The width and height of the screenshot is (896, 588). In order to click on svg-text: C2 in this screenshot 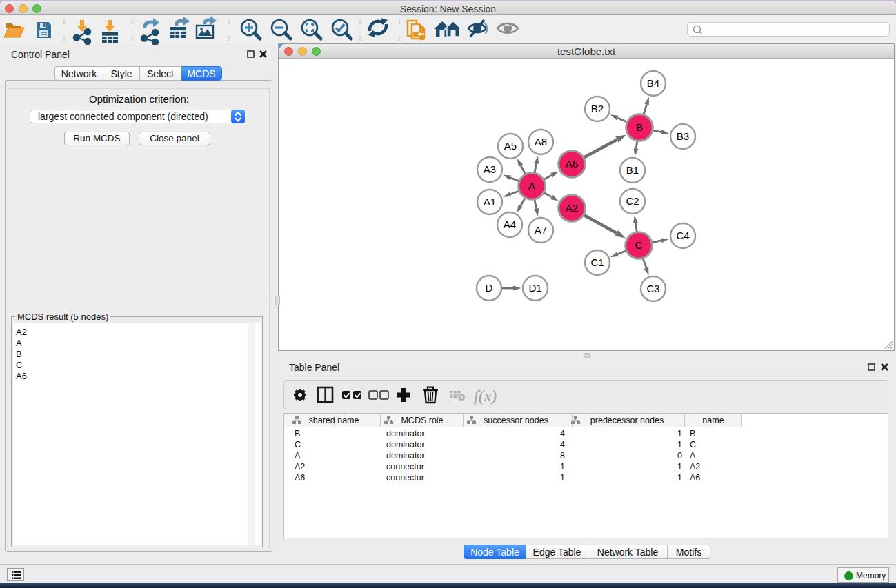, I will do `click(632, 201)`.